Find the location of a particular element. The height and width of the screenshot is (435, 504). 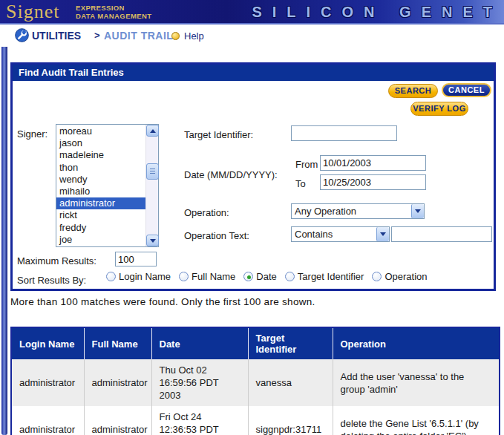

verify-log-button: VERIFY LOG is located at coordinates (439, 108).